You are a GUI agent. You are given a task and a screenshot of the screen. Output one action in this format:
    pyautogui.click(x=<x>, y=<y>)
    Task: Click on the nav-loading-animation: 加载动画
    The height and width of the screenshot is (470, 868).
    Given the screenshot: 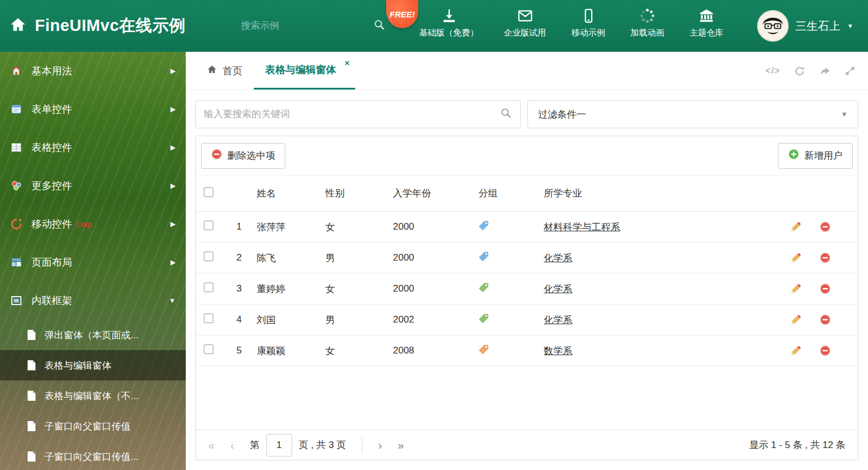 What is the action you would take?
    pyautogui.click(x=647, y=23)
    